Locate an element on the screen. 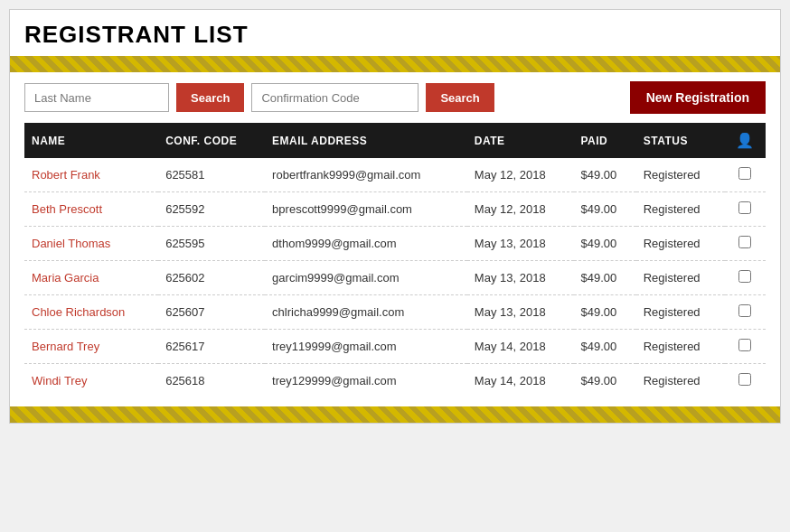 The height and width of the screenshot is (532, 790). cell-email: bprescott9999@gmail.com is located at coordinates (366, 210).